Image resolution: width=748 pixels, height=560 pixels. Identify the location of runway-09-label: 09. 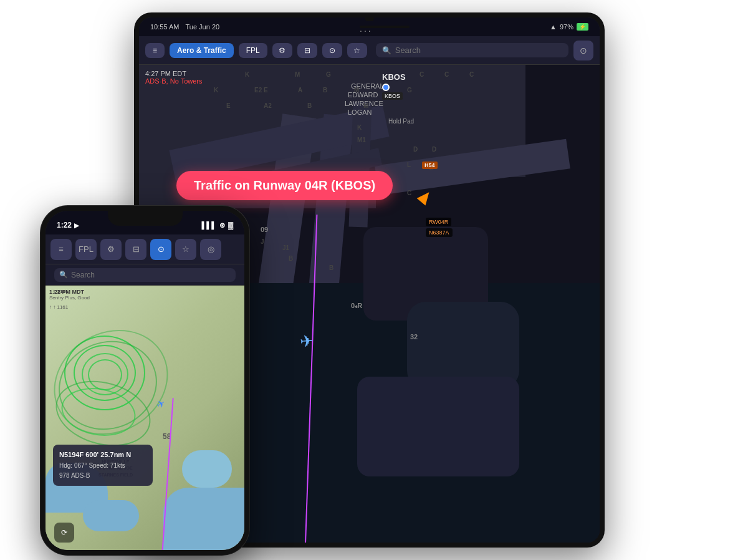
(264, 229).